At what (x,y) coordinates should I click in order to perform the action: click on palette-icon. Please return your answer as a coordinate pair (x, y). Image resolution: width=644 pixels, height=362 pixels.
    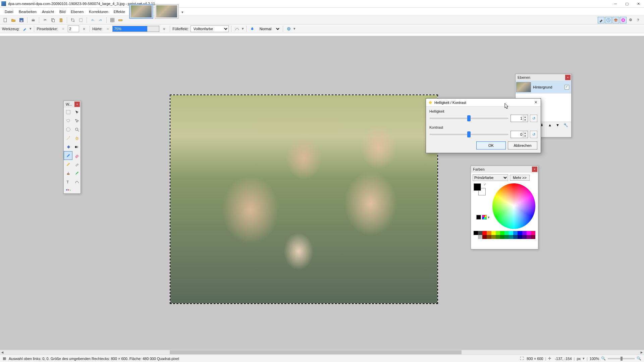
    Looking at the image, I should click on (484, 217).